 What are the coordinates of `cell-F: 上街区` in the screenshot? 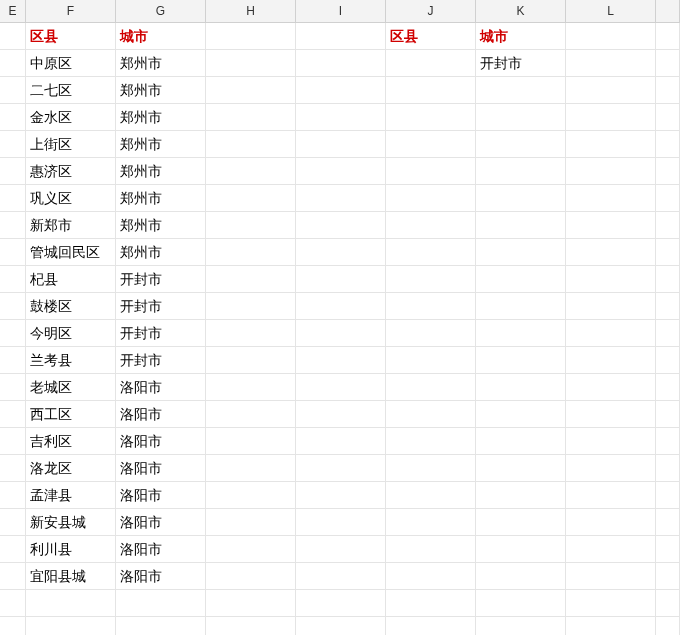 It's located at (71, 144).